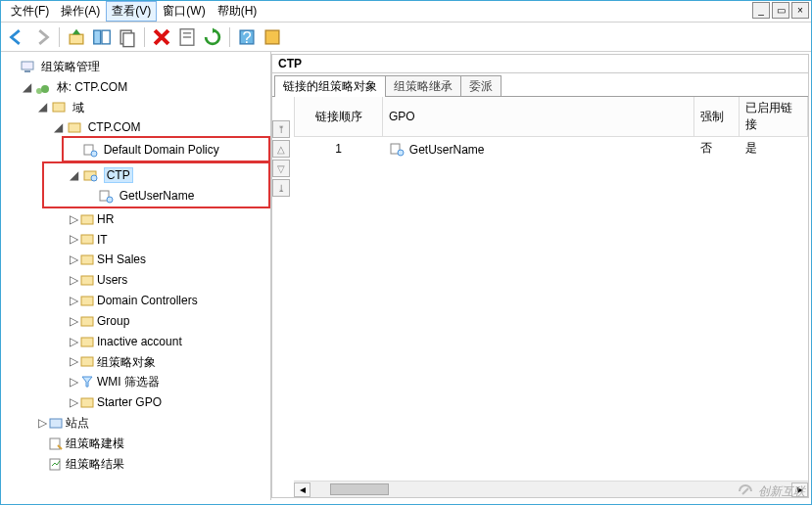  What do you see at coordinates (184, 12) in the screenshot?
I see `menu-window: 窗口(W)` at bounding box center [184, 12].